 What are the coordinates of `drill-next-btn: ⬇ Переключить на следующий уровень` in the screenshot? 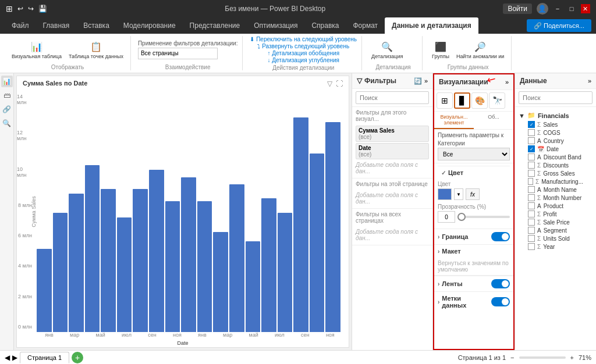 It's located at (303, 40).